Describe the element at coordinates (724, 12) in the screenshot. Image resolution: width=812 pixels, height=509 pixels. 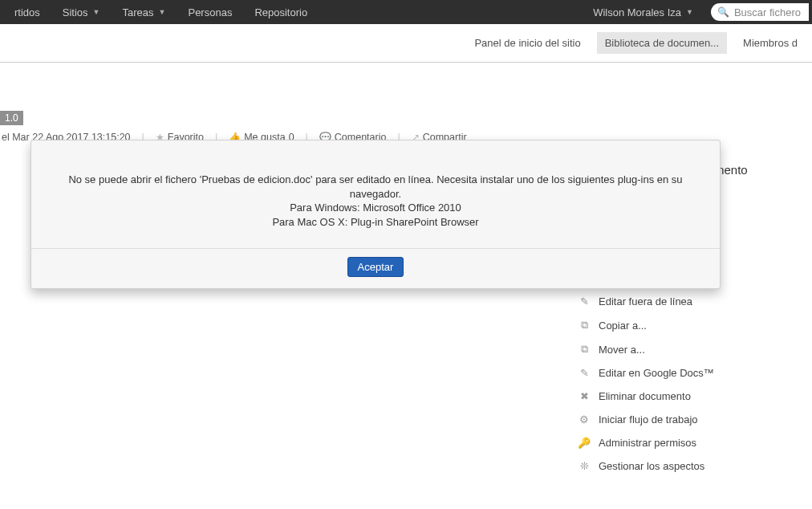
I see `search-icon: 🔍` at that location.